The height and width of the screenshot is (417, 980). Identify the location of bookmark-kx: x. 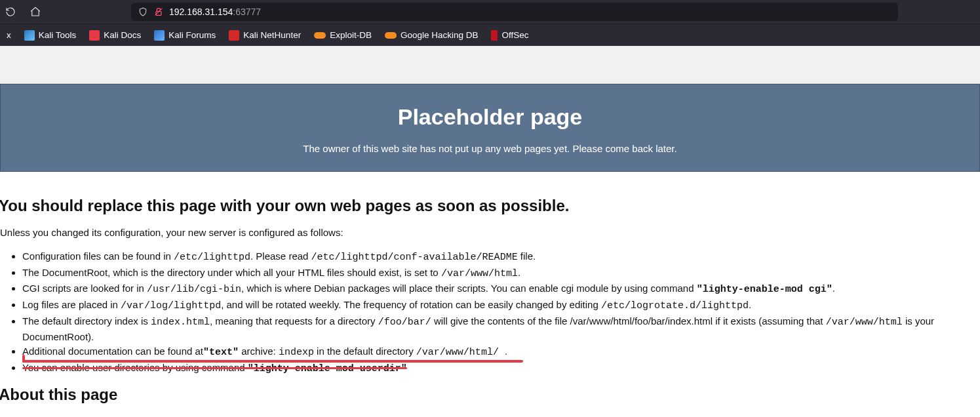
(9, 35).